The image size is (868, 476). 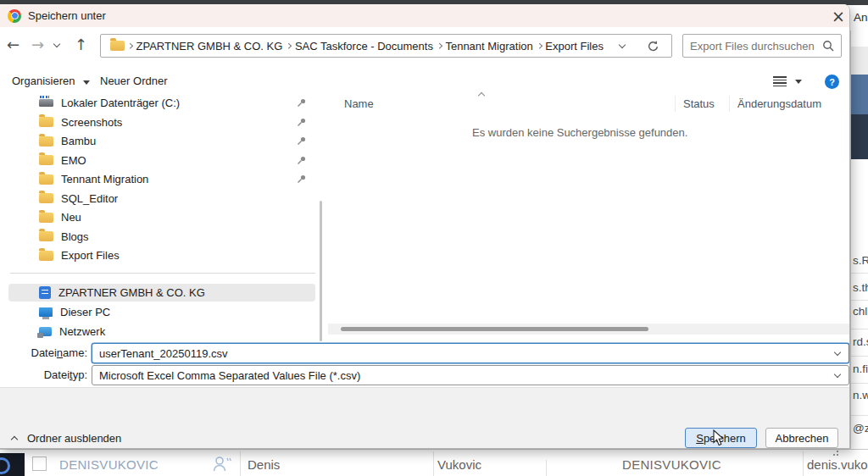 I want to click on breadcrumb-segment: ZPARTNER GMBH & CO. KG, so click(x=210, y=46).